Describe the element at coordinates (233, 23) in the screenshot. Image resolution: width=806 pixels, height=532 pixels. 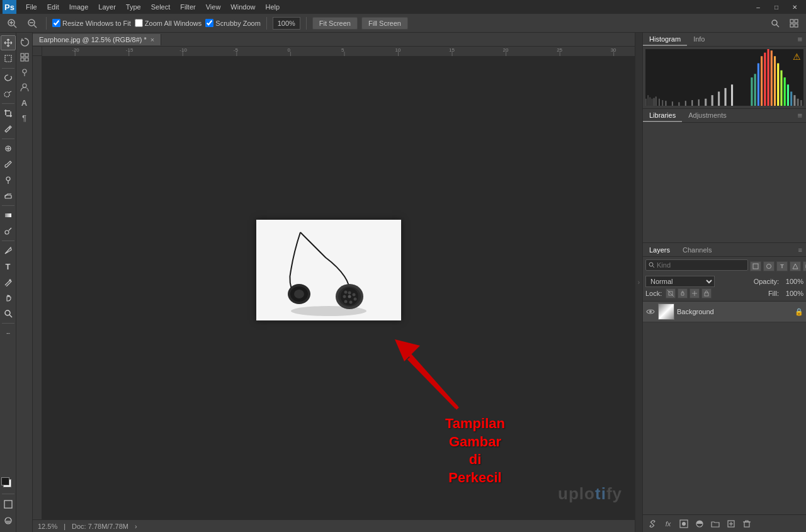
I see `scrubby-zoom-checkbox: Scrubby Zoom` at that location.